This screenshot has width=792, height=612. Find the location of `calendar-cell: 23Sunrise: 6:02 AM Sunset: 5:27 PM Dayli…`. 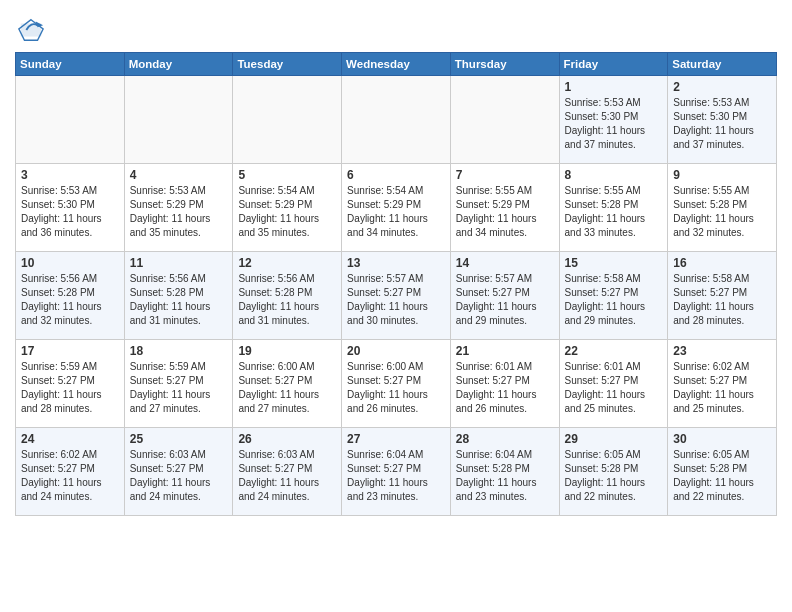

calendar-cell: 23Sunrise: 6:02 AM Sunset: 5:27 PM Dayli… is located at coordinates (722, 384).